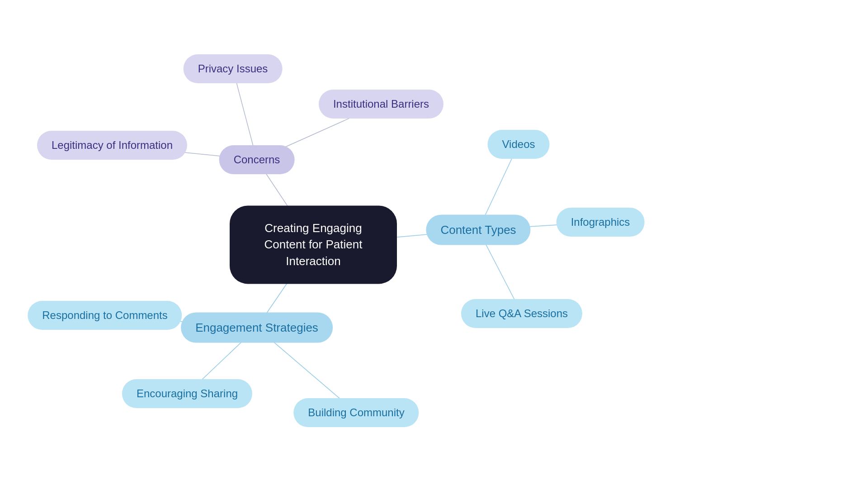 Image resolution: width=868 pixels, height=490 pixels. I want to click on encouraging-node: Encouraging Sharing, so click(187, 394).